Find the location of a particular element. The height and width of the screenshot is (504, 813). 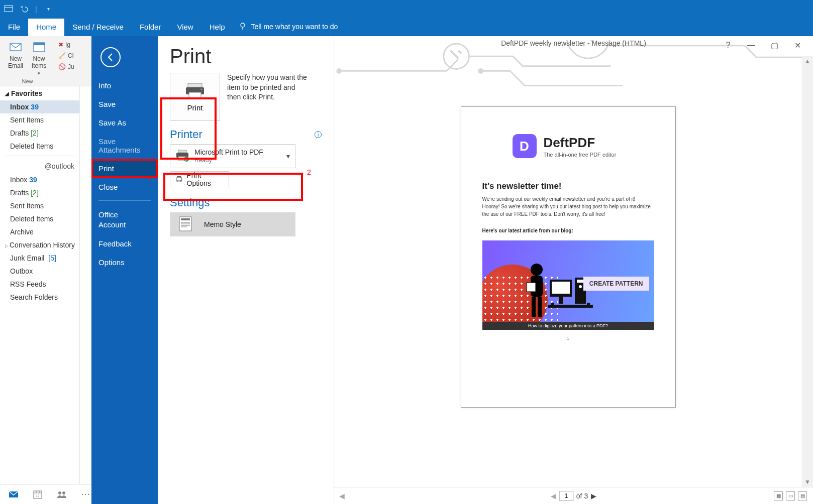

backstage-info: Info is located at coordinates (125, 85).